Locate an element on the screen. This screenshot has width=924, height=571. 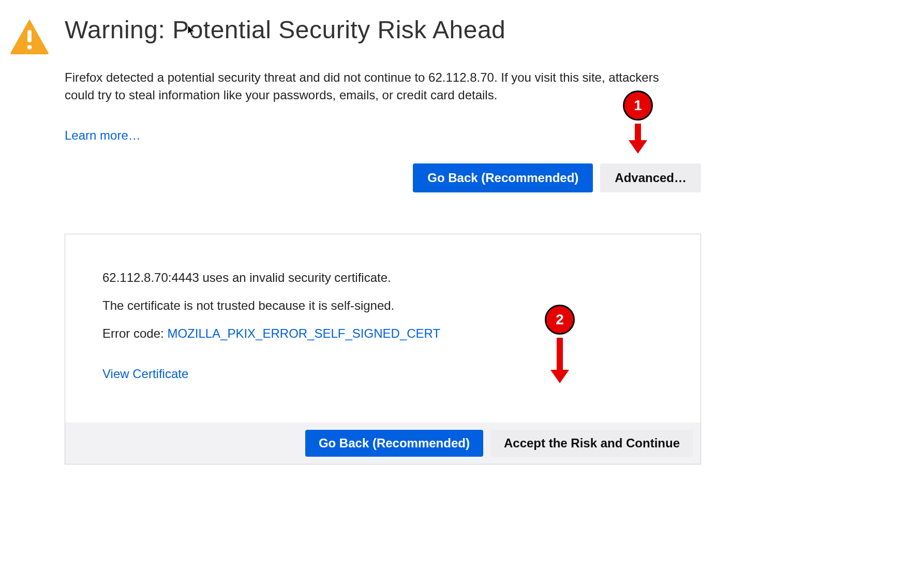
error-code-line: Error code: MOZILLA_PKIX_ERROR_SELF_SIGN… is located at coordinates (383, 334).